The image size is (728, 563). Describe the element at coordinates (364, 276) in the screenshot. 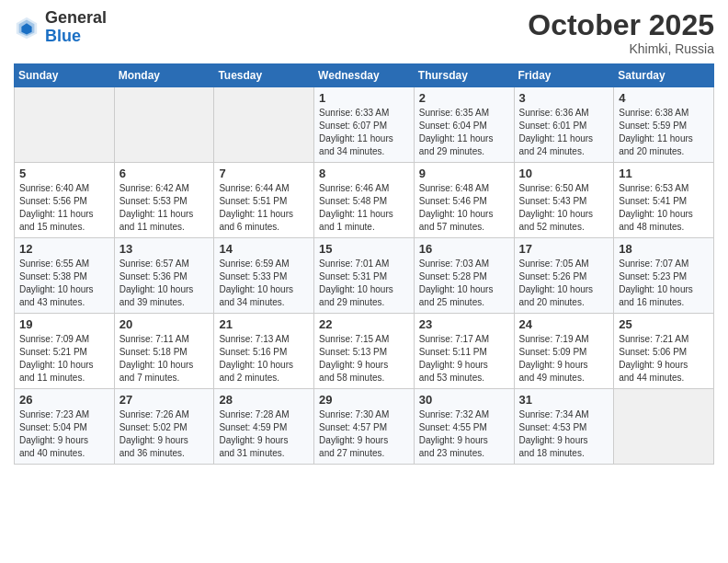

I see `calendar-week-3: 12Sunrise: 6:55 AM Sunset: 5:38 PM Dayli…` at that location.